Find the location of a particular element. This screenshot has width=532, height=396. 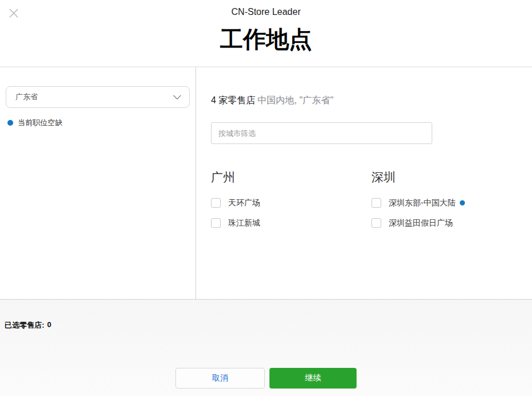

continue-button: 继续 is located at coordinates (313, 378).